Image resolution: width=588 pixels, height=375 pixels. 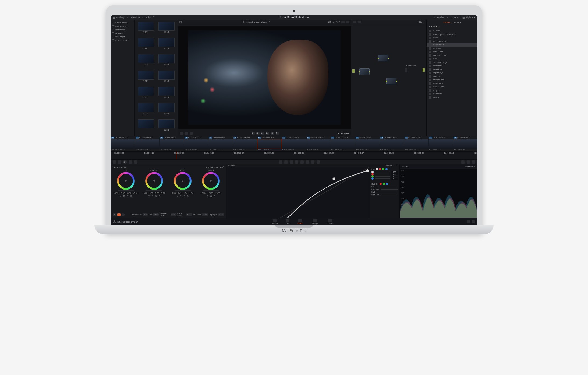 I want to click on fx-item: Lens Flare, so click(x=452, y=69).